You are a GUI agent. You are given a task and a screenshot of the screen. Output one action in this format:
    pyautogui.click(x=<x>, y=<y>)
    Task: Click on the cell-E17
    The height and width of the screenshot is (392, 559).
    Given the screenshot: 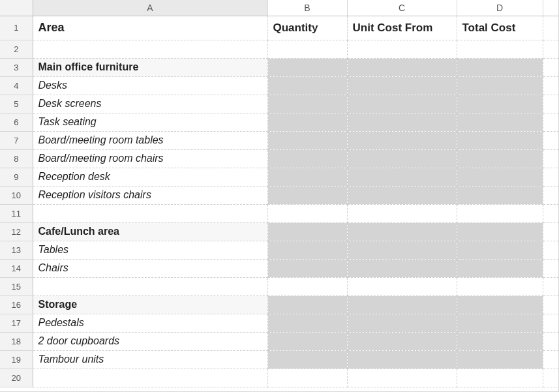 What is the action you would take?
    pyautogui.click(x=551, y=323)
    